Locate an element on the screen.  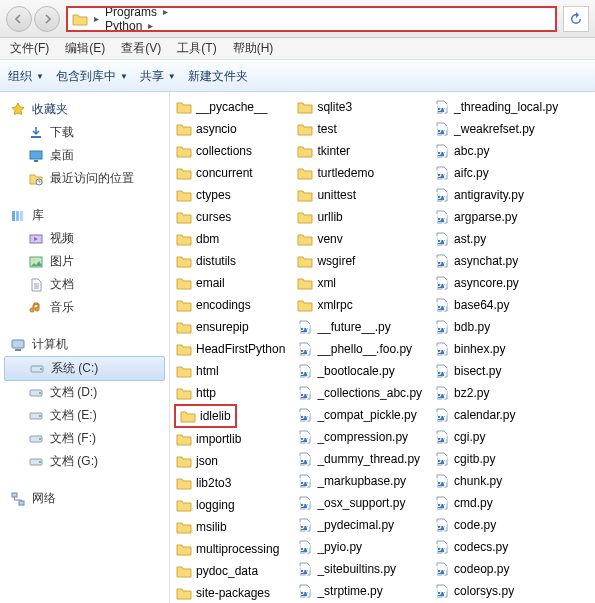
folder-item: encodings is located at coordinates (230, 305).